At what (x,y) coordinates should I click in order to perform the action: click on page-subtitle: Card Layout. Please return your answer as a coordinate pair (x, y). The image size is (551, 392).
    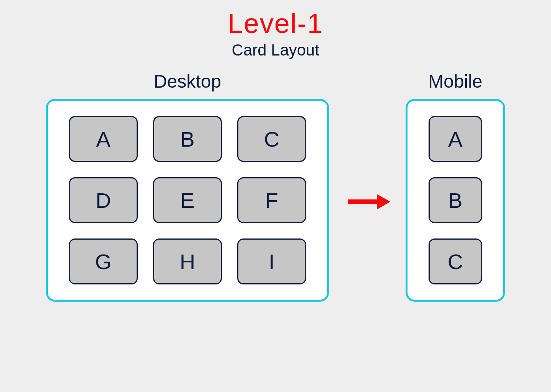
    Looking at the image, I should click on (276, 50).